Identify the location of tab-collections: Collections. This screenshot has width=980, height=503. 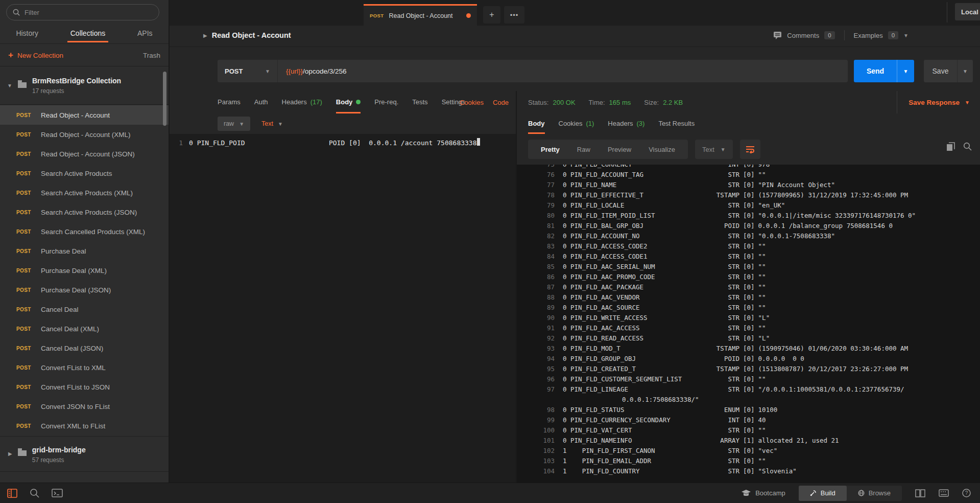
(88, 33).